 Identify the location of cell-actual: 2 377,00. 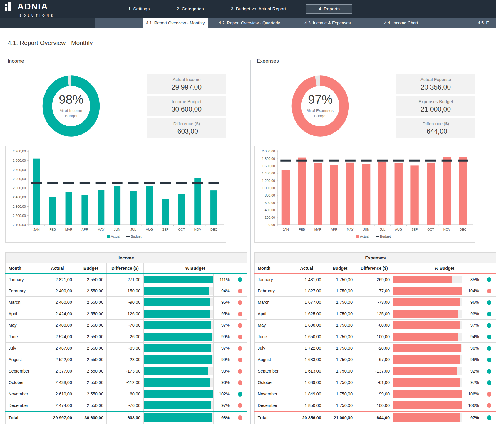
(58, 371).